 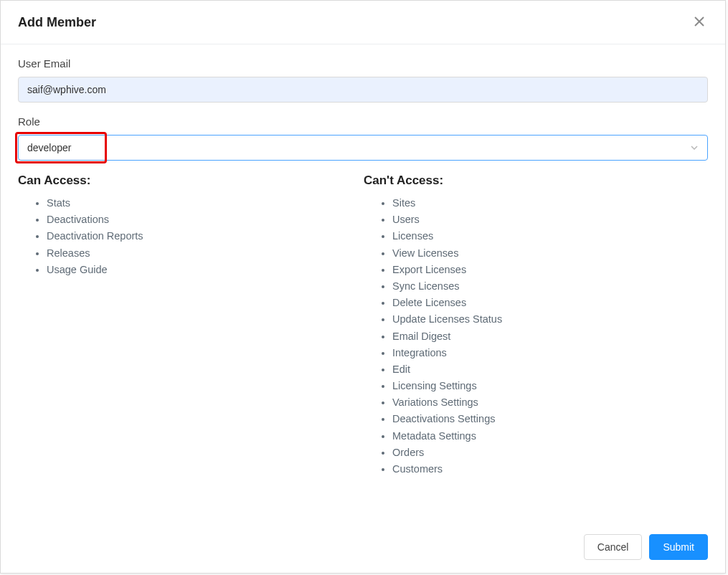 I want to click on modal-header: Add Member, so click(x=363, y=23).